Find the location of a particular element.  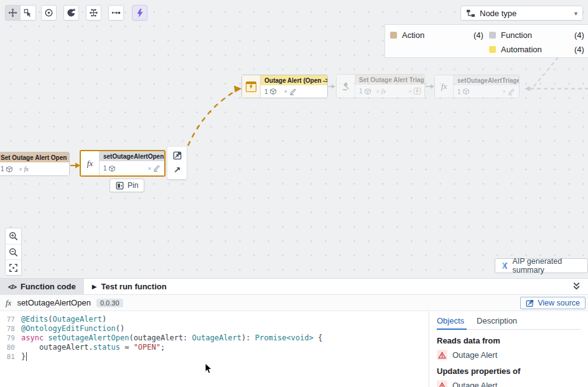

legend-label: Function is located at coordinates (516, 35).